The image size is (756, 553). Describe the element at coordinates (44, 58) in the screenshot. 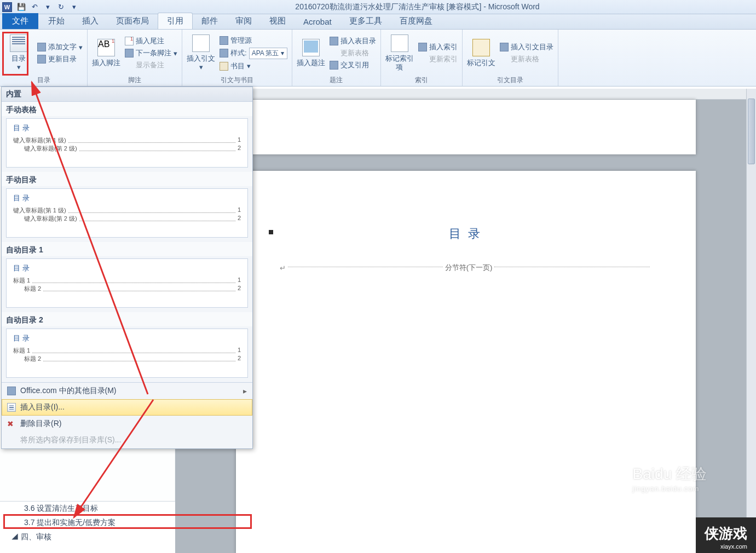

I see `group-toc: 目录▾ 添加文字 ▾ 更新目录 目录` at that location.